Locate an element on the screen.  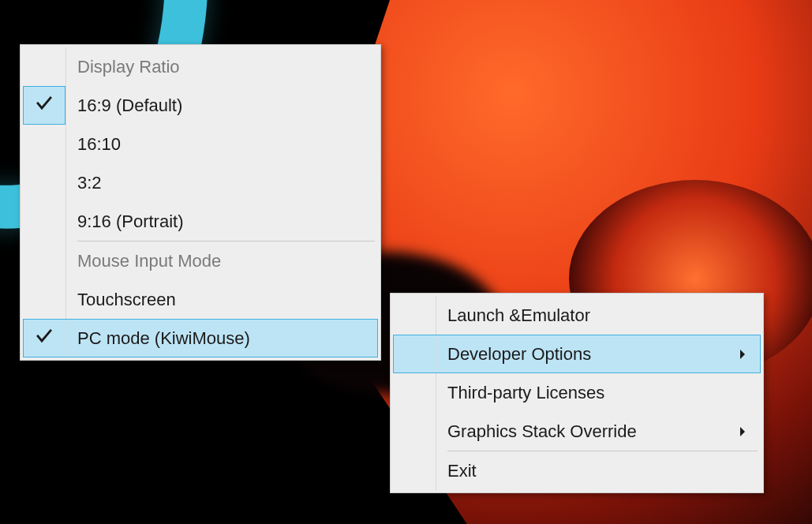
menu-item-ratio-3-2: 3:2 is located at coordinates (200, 183).